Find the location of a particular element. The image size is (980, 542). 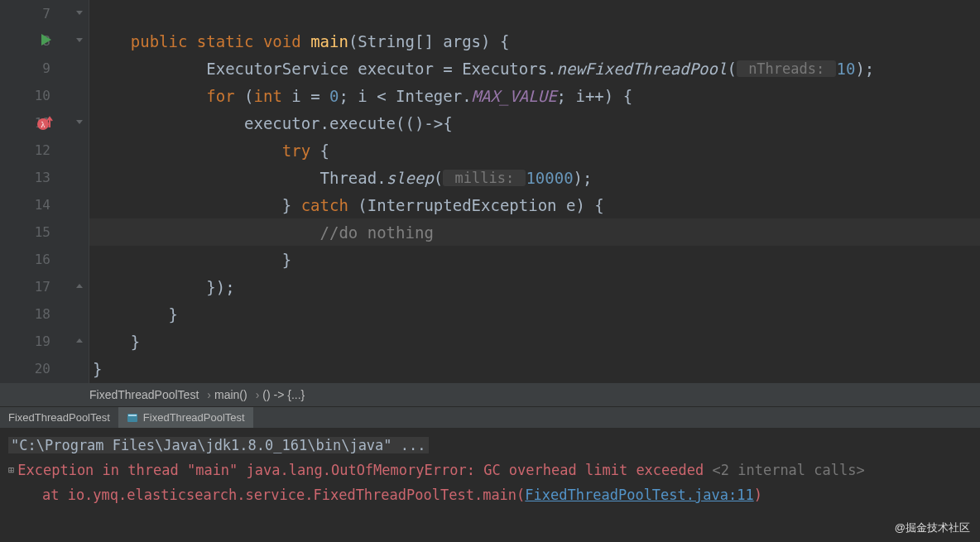

line-number: 10 is located at coordinates (43, 96).